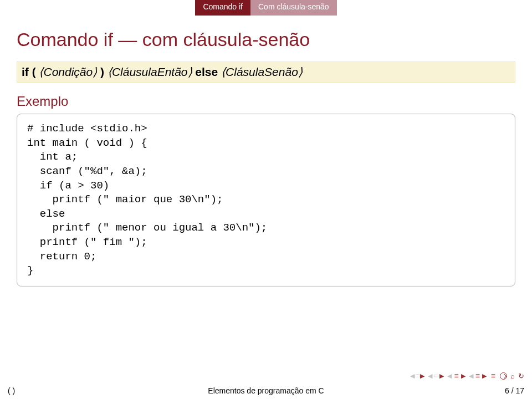  What do you see at coordinates (266, 101) in the screenshot?
I see `example-heading: Exemplo` at bounding box center [266, 101].